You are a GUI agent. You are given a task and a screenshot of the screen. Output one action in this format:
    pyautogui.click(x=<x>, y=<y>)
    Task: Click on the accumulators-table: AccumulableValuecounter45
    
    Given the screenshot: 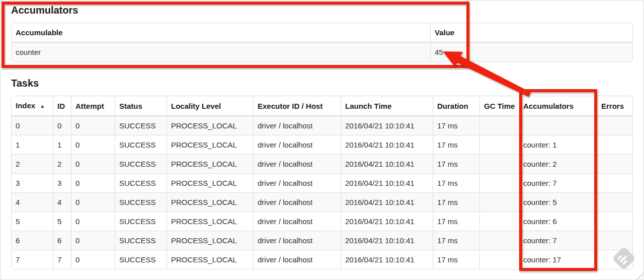 What is the action you would take?
    pyautogui.click(x=322, y=42)
    